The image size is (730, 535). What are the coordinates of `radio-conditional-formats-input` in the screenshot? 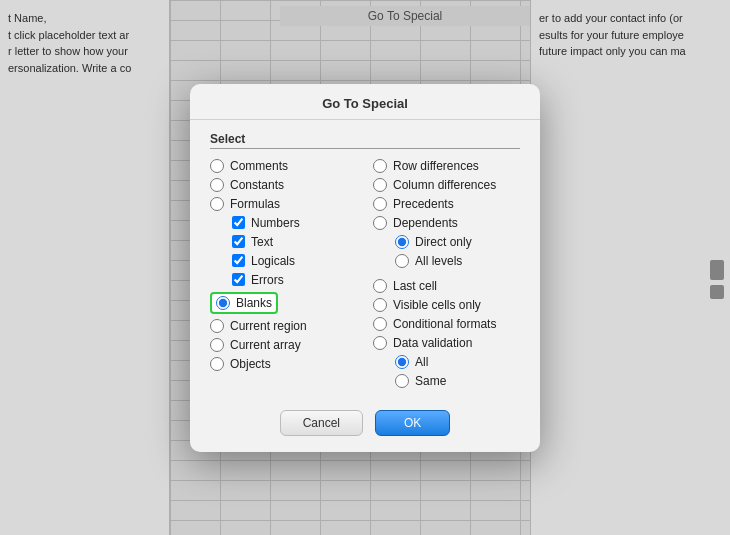 It's located at (380, 324).